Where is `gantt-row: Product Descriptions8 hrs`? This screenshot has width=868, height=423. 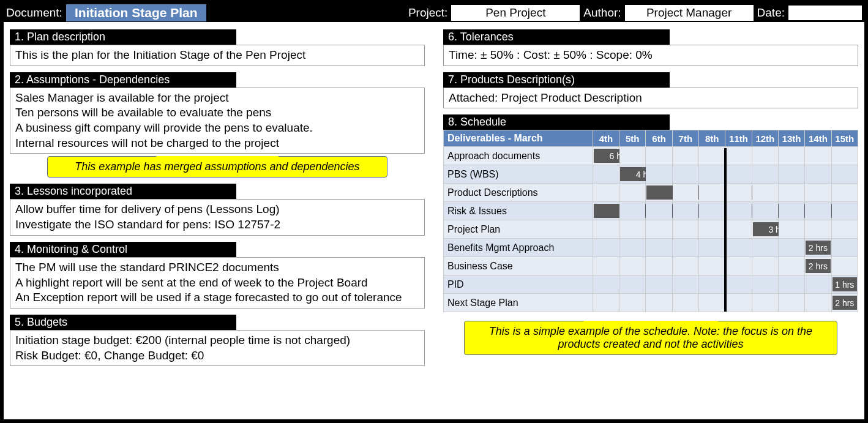 gantt-row: Product Descriptions8 hrs is located at coordinates (651, 193).